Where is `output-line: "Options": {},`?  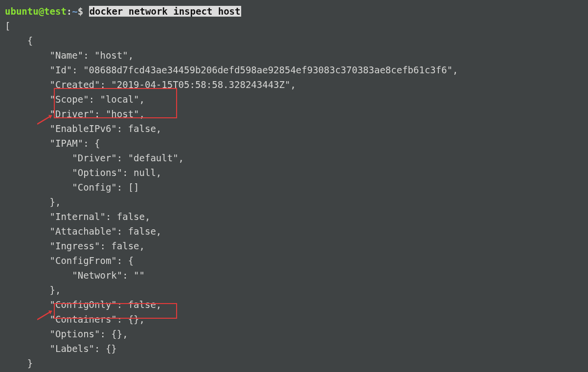 output-line: "Options": {}, is located at coordinates (294, 334).